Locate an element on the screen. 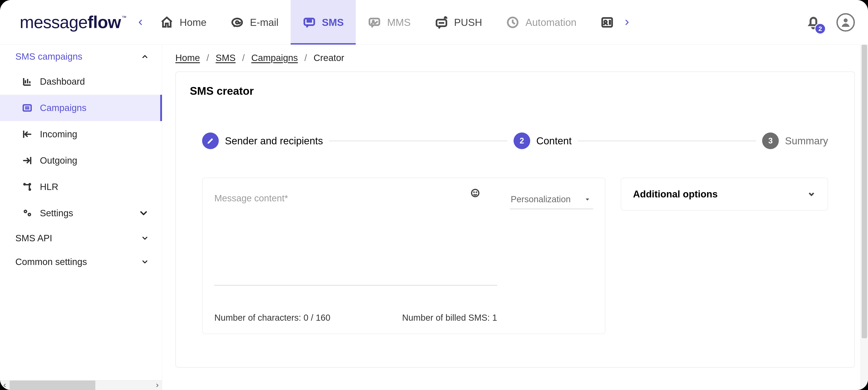 The height and width of the screenshot is (390, 868). step-sender: Sender and recipients is located at coordinates (263, 141).